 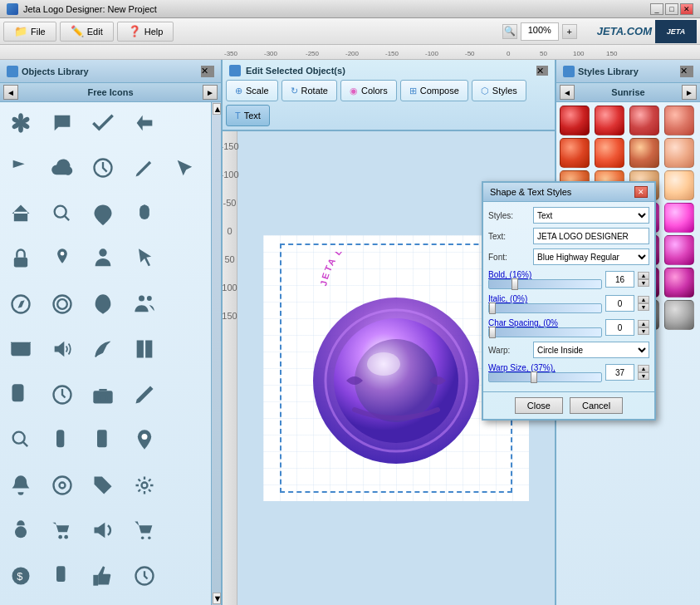 I want to click on bold-label: Bold, (16%), so click(x=510, y=274).